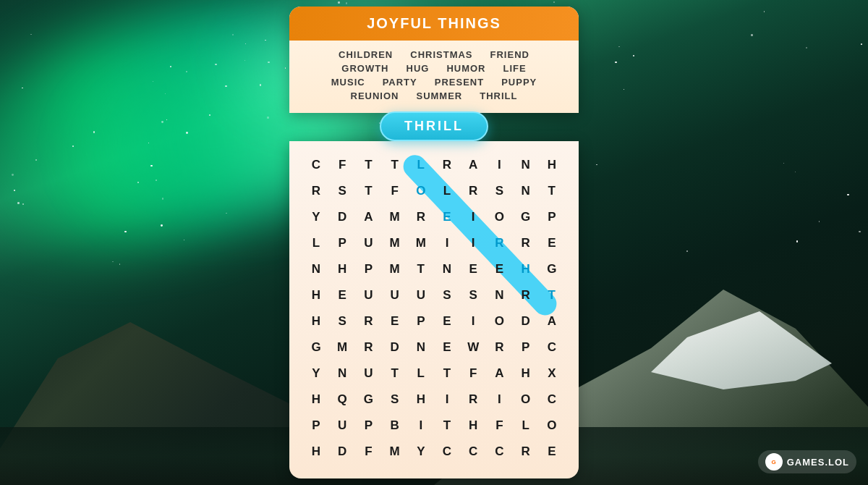 This screenshot has height=485, width=868. Describe the element at coordinates (400, 83) in the screenshot. I see `word-item: PARTY` at that location.